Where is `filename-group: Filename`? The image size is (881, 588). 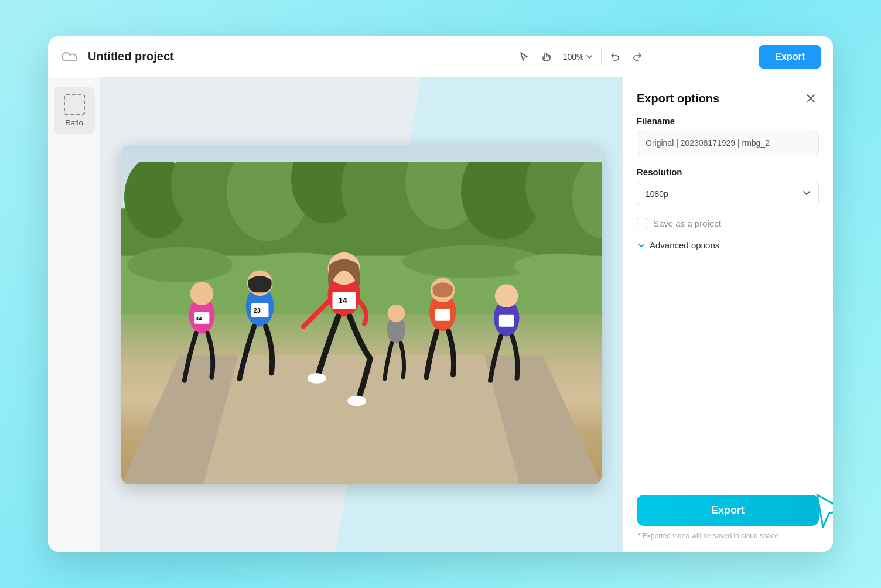
filename-group: Filename is located at coordinates (728, 136).